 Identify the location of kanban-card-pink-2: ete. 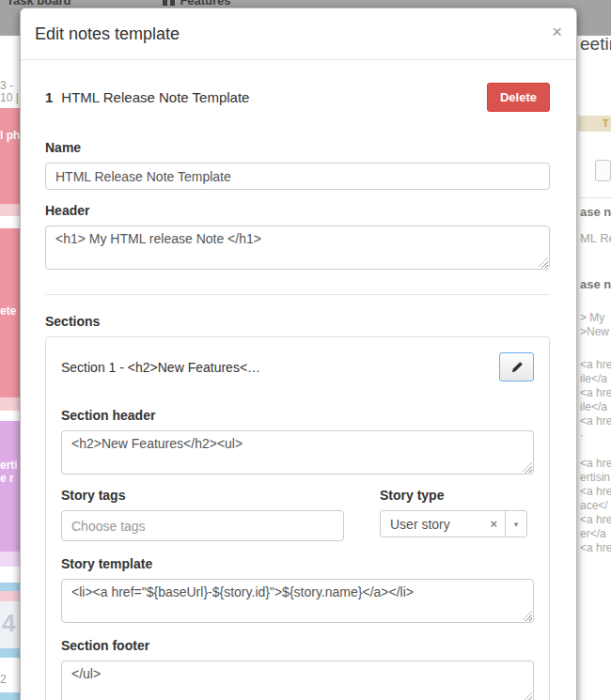
(9, 313).